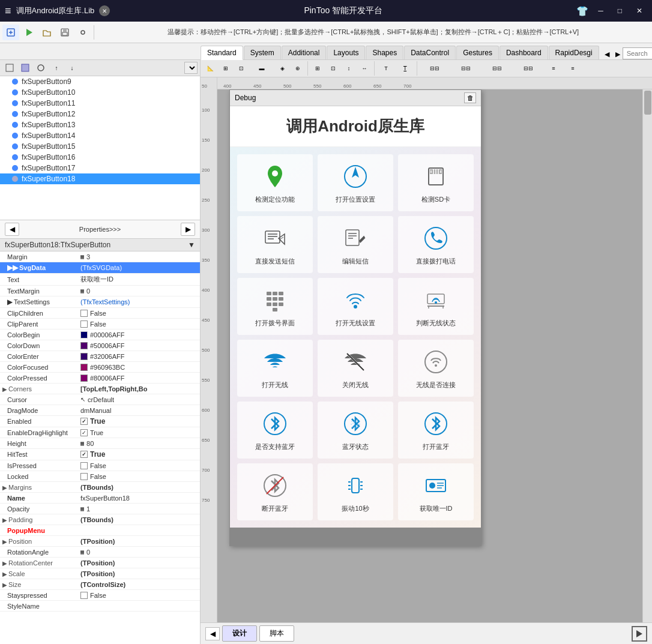 The image size is (652, 644). I want to click on prop-row-colorenter: ColorEnter #32006AFF, so click(100, 357).